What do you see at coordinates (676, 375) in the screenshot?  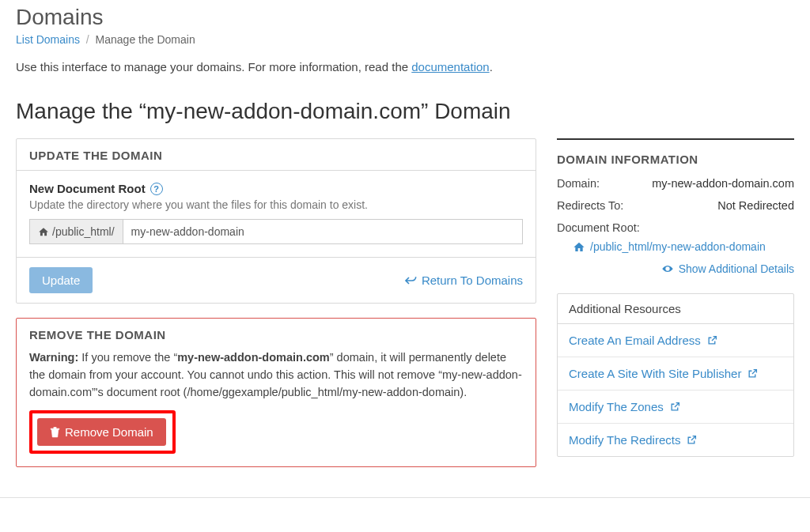 I see `additional-resources-panel: Additional Resources Create An Email Add…` at bounding box center [676, 375].